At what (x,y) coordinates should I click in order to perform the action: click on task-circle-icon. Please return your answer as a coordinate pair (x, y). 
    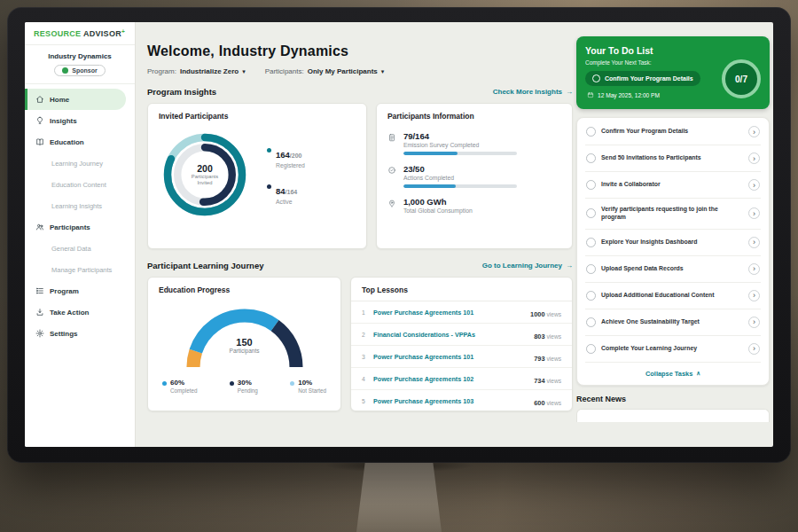
    Looking at the image, I should click on (596, 78).